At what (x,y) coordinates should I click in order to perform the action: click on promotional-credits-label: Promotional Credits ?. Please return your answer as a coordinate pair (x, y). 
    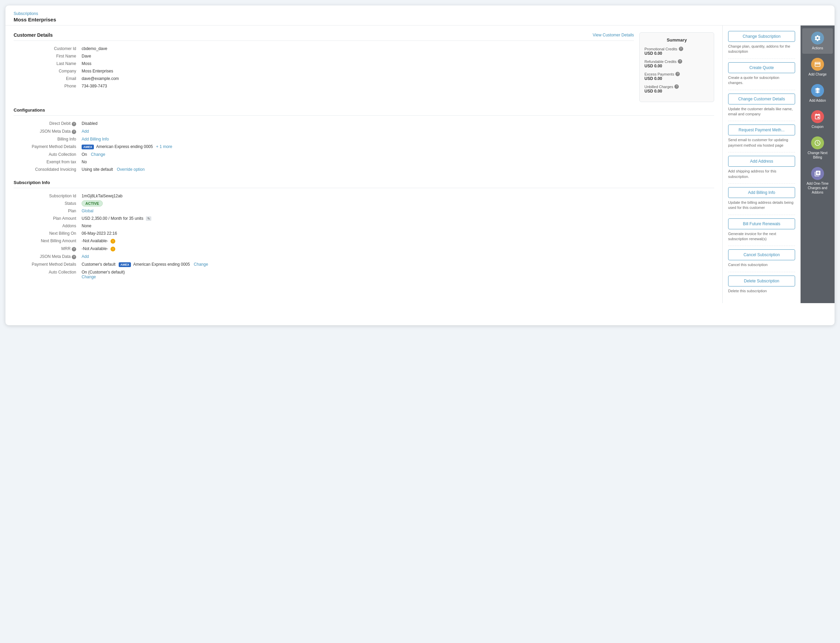
    Looking at the image, I should click on (677, 49).